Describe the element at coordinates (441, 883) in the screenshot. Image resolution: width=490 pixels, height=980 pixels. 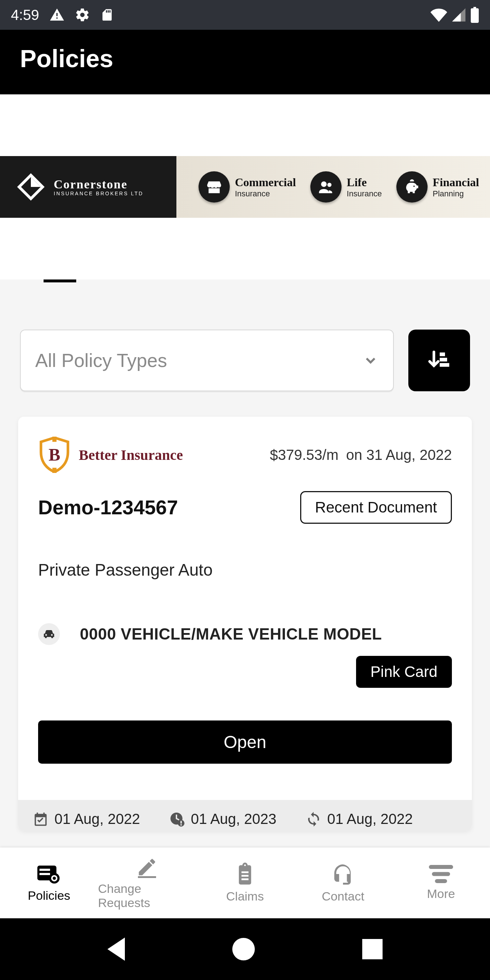
I see `tab-more: More` at that location.